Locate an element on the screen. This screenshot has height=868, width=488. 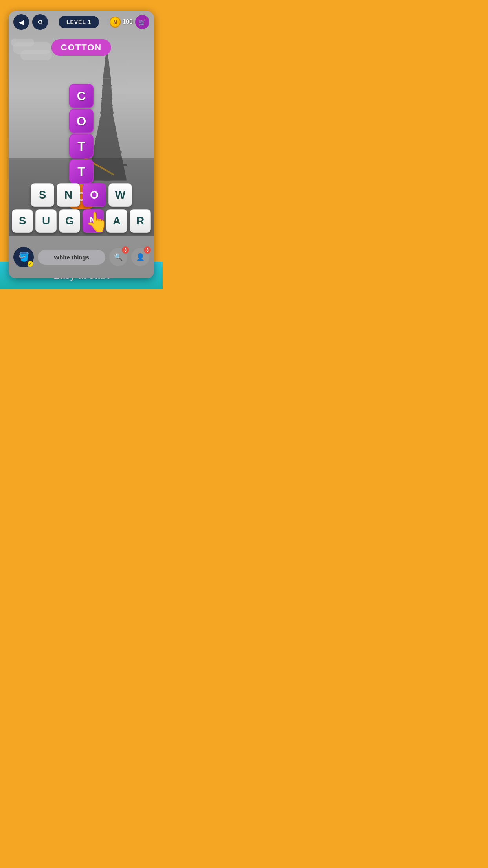
keyboard-row-2: S U G N A R is located at coordinates (81, 221).